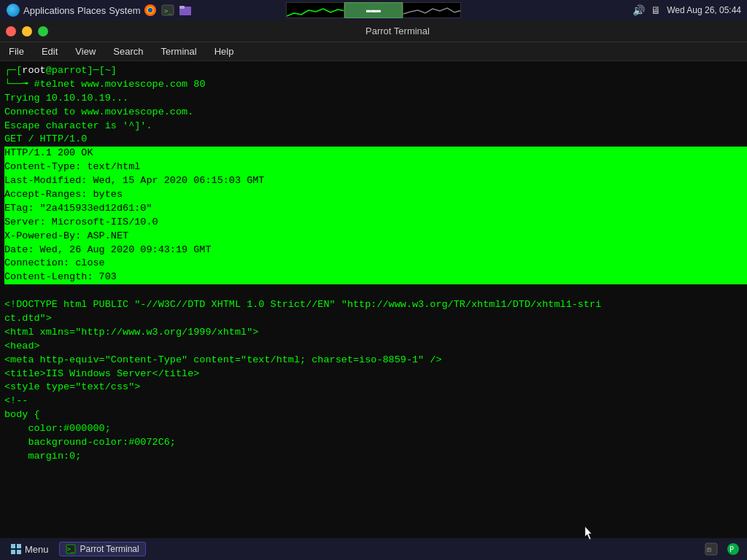 The height and width of the screenshot is (560, 747). I want to click on terminal-title-bar: Parrot Terminal, so click(374, 31).